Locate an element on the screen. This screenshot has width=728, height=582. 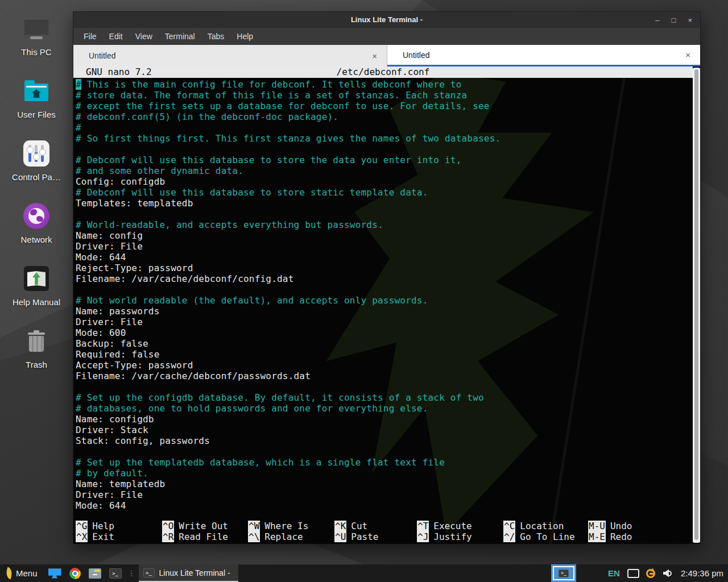
shortcut-key: ^X is located at coordinates (82, 537).